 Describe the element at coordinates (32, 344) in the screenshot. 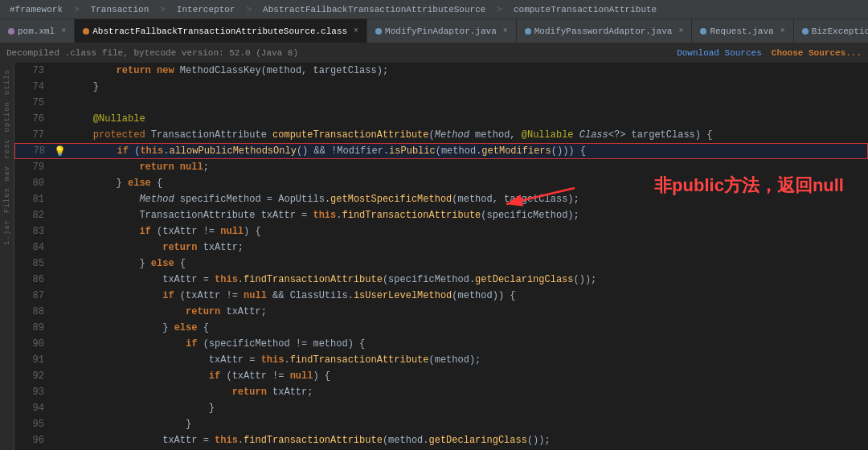

I see `line-num-90: 90` at that location.